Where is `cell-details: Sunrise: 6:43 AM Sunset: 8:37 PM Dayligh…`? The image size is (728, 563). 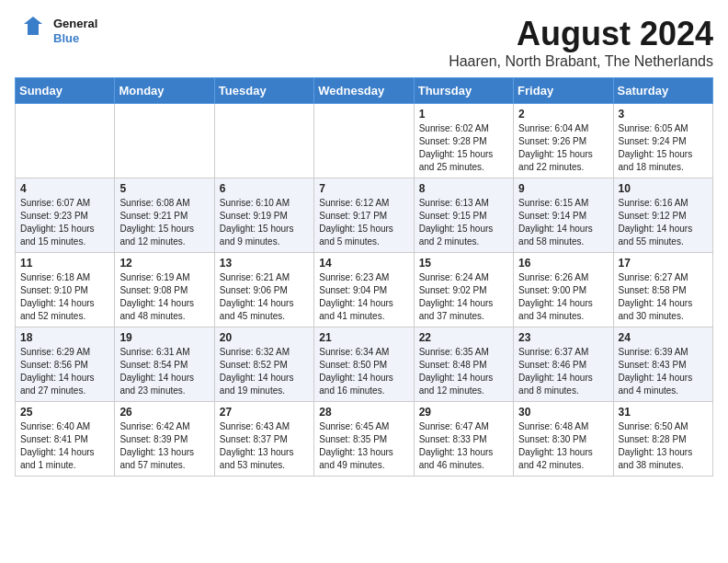
cell-details: Sunrise: 6:43 AM Sunset: 8:37 PM Dayligh… is located at coordinates (265, 446).